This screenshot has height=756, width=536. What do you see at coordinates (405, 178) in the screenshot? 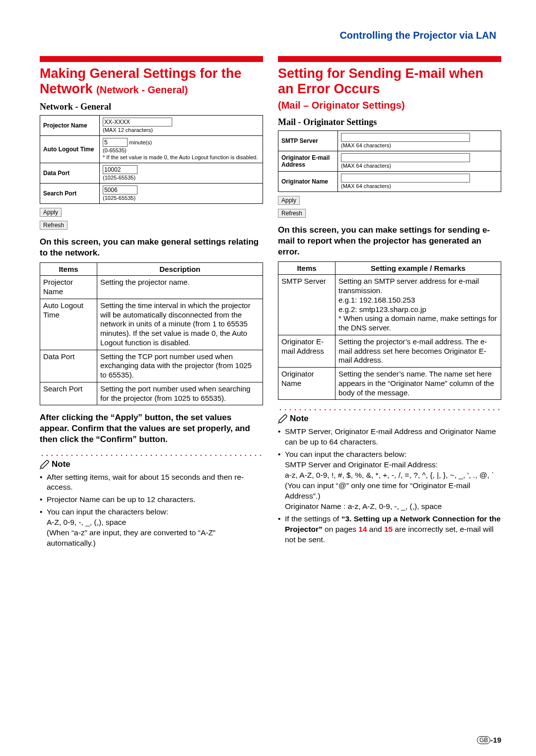
I see `orig-name-input` at bounding box center [405, 178].